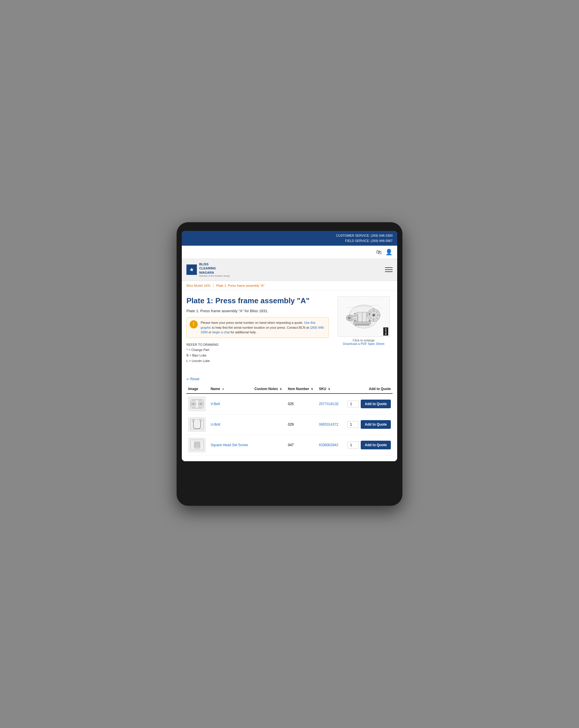  What do you see at coordinates (389, 270) in the screenshot?
I see `hamburger-menu` at bounding box center [389, 270].